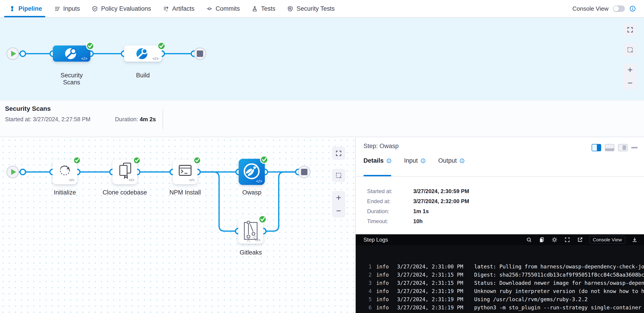 The image size is (644, 313). Describe the element at coordinates (338, 153) in the screenshot. I see `step-fullscreen-button` at that location.